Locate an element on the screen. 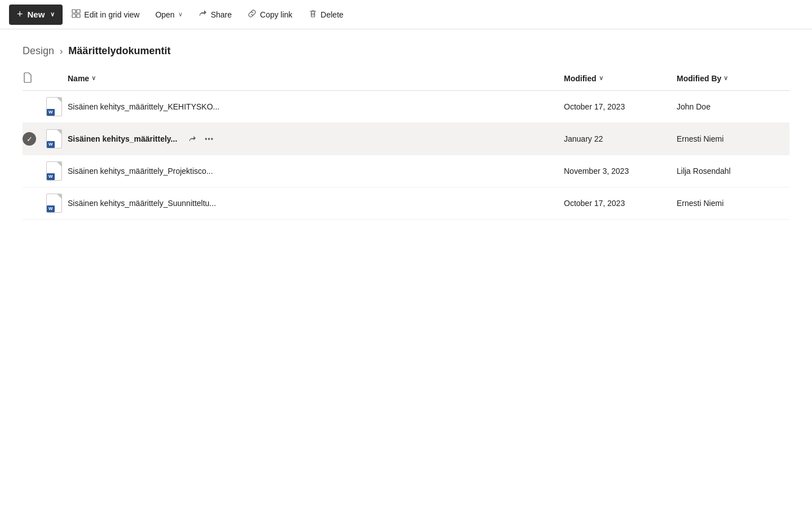 This screenshot has width=812, height=508. name-sort-icon: ∨ is located at coordinates (94, 78).